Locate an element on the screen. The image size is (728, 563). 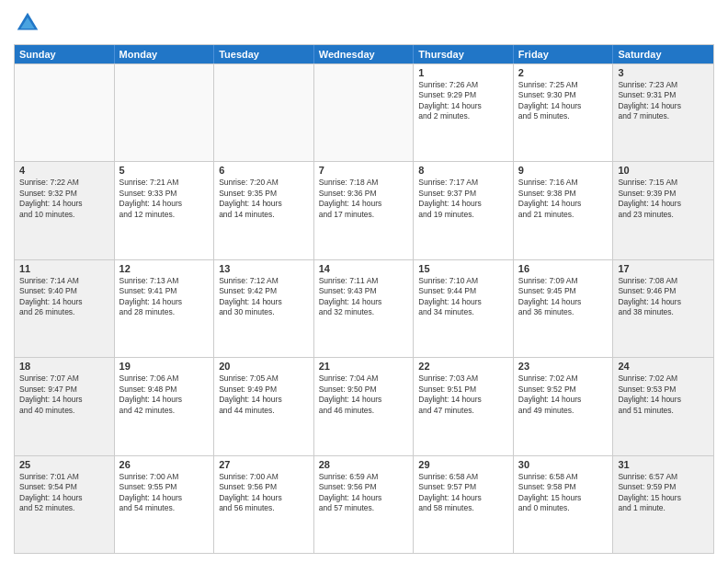
day-number: 25 is located at coordinates (64, 465).